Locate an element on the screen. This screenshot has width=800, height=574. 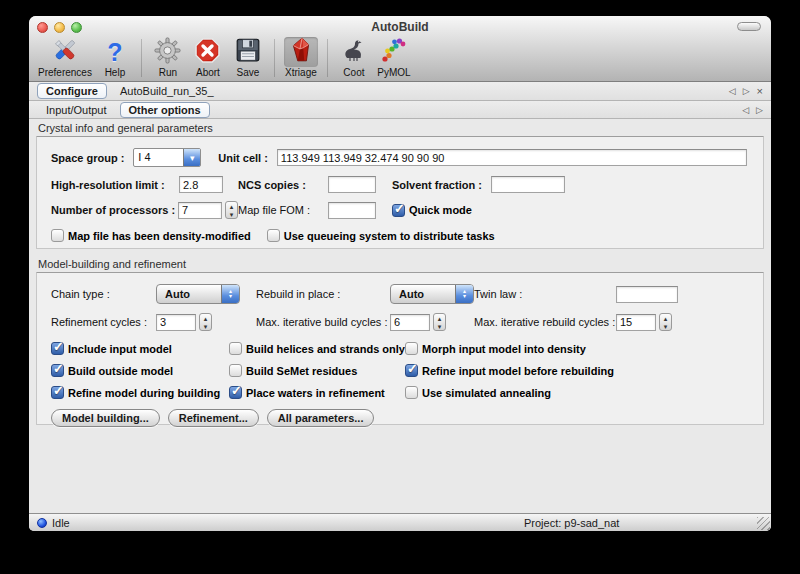
resize-grip is located at coordinates (764, 524).